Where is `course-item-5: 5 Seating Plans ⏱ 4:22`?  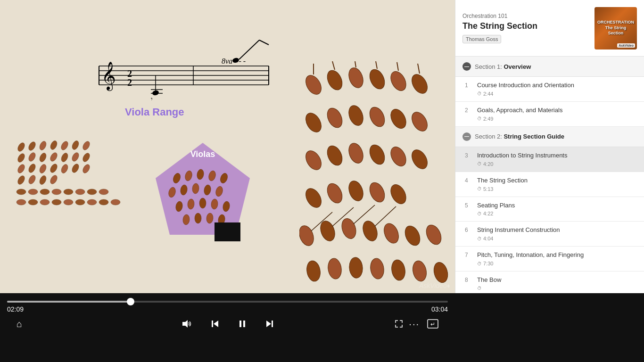
course-item-5: 5 Seating Plans ⏱ 4:22 is located at coordinates (550, 209).